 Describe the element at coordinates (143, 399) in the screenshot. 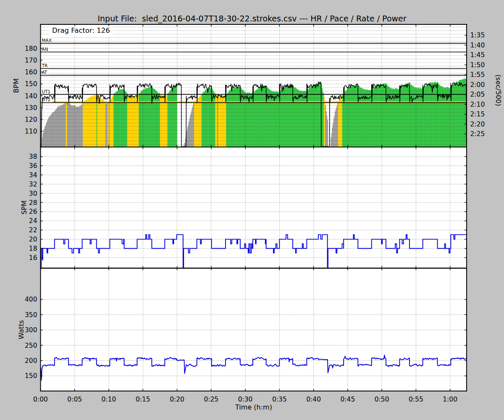

I see `time-tick-label: 0:15` at that location.